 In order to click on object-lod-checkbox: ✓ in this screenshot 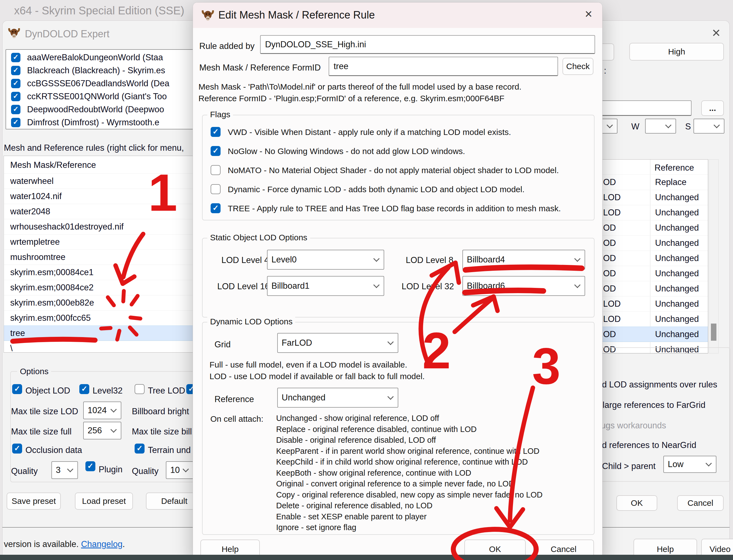, I will do `click(17, 389)`.